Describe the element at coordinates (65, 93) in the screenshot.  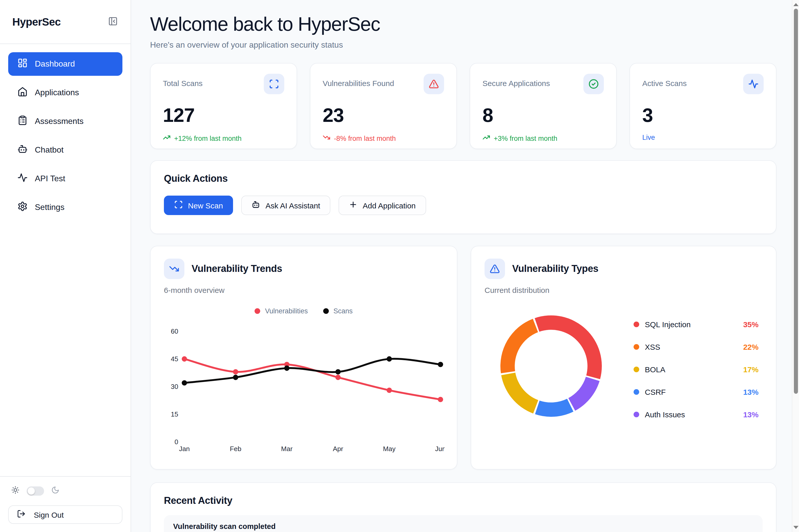
I see `sidebar-item-applications: Applications` at that location.